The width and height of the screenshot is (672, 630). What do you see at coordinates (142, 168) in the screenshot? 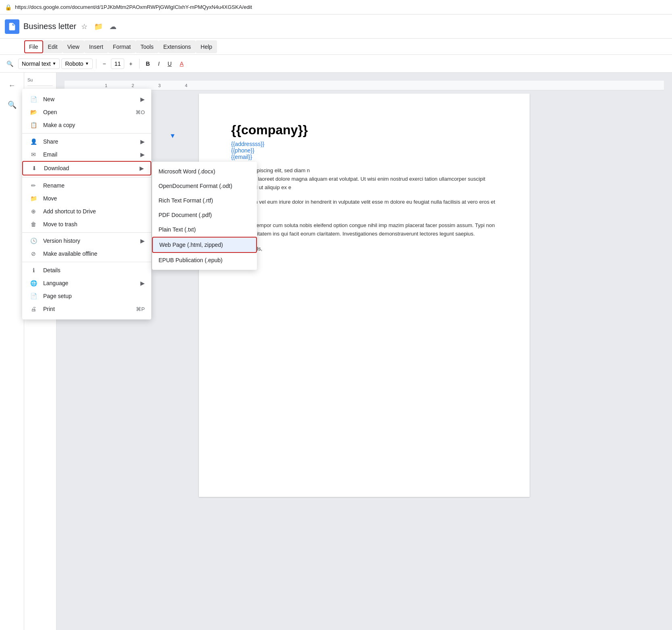
I see `download-arrow: ▶` at bounding box center [142, 168].